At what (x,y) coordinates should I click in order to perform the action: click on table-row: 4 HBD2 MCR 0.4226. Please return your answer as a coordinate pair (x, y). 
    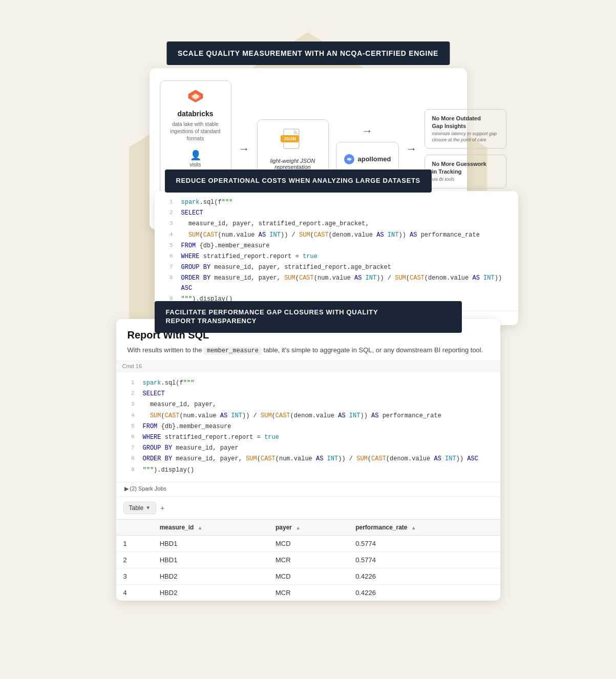
    Looking at the image, I should click on (308, 592).